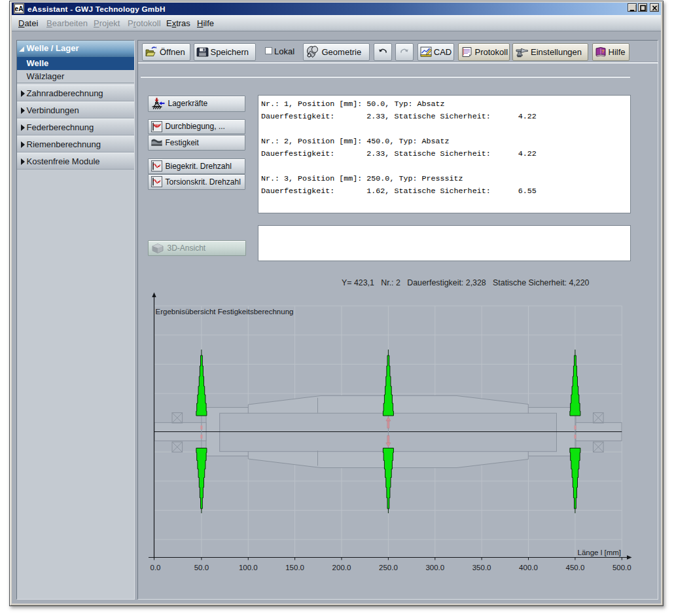 The image size is (674, 616). I want to click on svg-text: 400.0, so click(529, 567).